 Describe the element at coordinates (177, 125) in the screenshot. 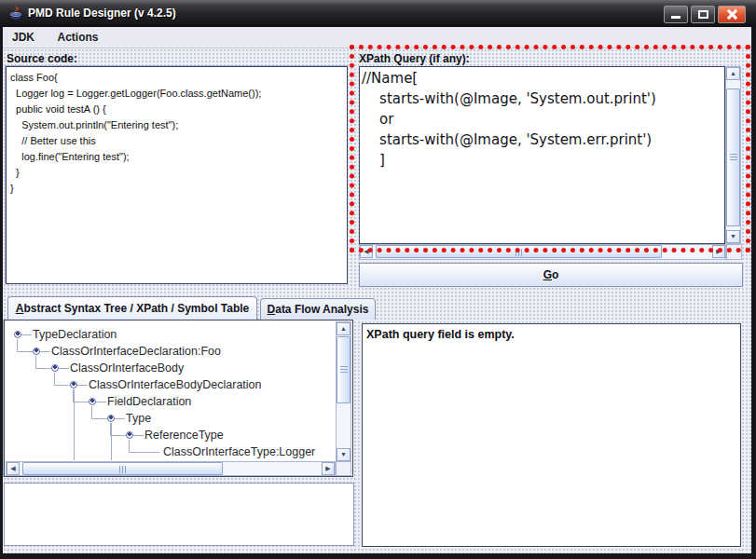

I see `code-line: System.out.println("Entering test");` at that location.